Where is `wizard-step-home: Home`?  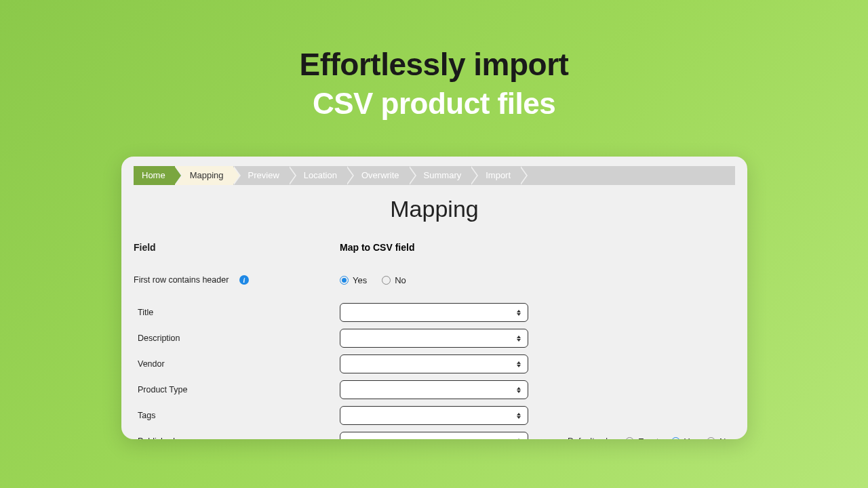 wizard-step-home: Home is located at coordinates (155, 176).